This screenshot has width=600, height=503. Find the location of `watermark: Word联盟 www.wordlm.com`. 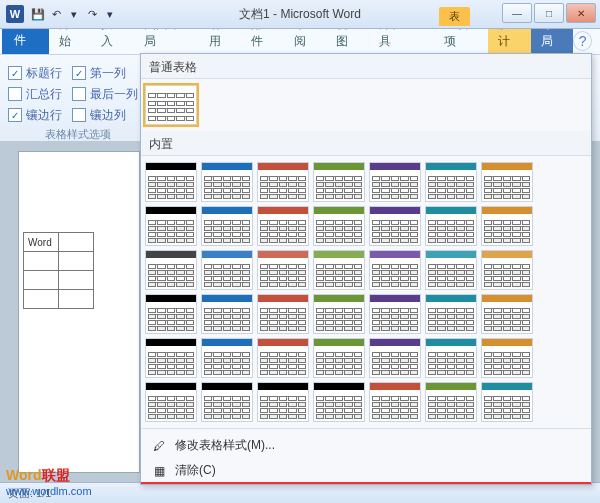

watermark: Word联盟 www.wordlm.com is located at coordinates (49, 482).